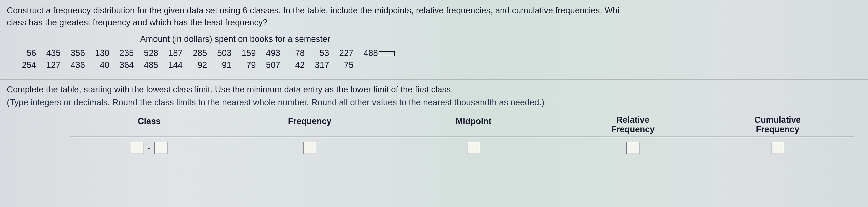  What do you see at coordinates (224, 65) in the screenshot?
I see `data-value: 91` at bounding box center [224, 65].